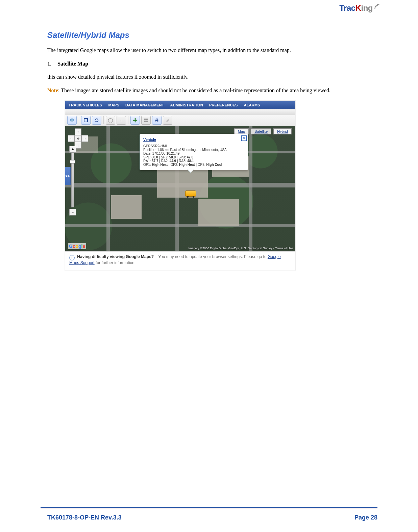 This screenshot has width=418, height=532. Describe the element at coordinates (180, 261) in the screenshot. I see `maps-help-strip: i Having difficulty viewing Google Maps?…` at that location.